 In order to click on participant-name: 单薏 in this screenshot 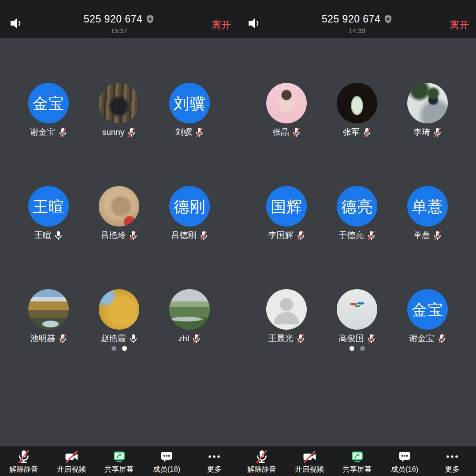, I will do `click(422, 235)`.